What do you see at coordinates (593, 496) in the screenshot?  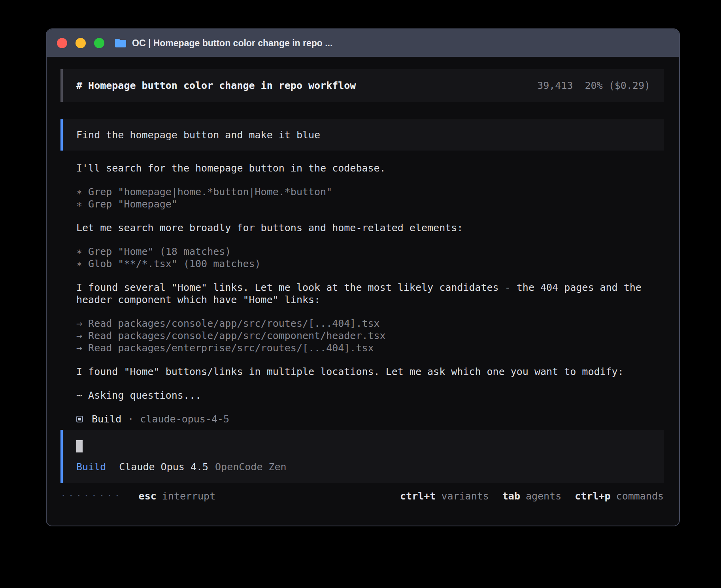 I see `ctrl-p-key: ctrl+p` at bounding box center [593, 496].